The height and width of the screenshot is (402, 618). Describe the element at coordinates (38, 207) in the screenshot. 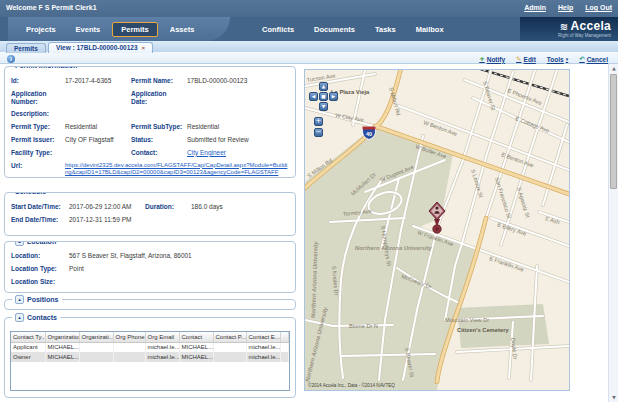

I see `start-date-label: Start Date/Time:` at that location.